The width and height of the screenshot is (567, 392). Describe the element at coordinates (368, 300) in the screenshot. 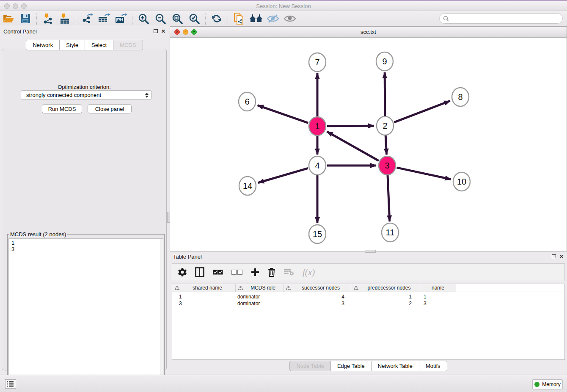

I see `table-rows: 1dominator4113dominator323` at that location.